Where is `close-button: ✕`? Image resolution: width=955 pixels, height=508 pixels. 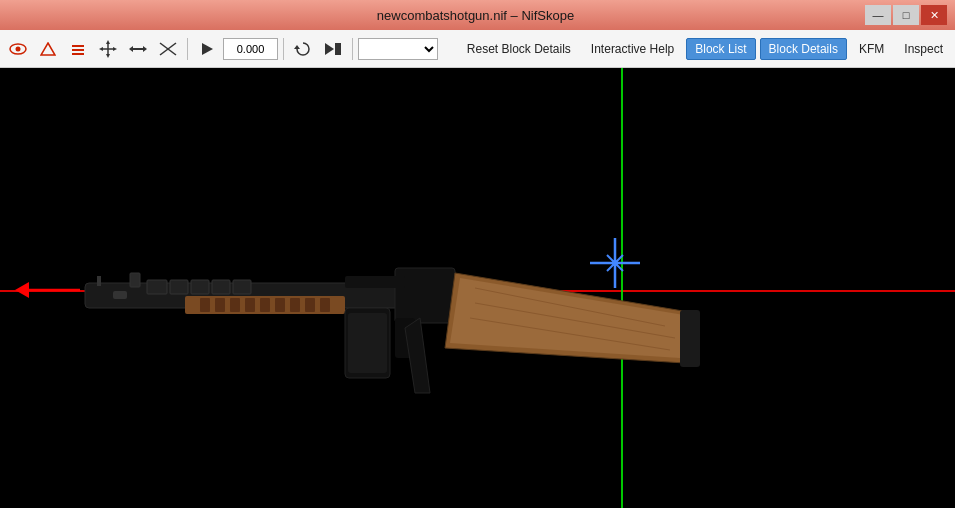
close-button: ✕ is located at coordinates (934, 15).